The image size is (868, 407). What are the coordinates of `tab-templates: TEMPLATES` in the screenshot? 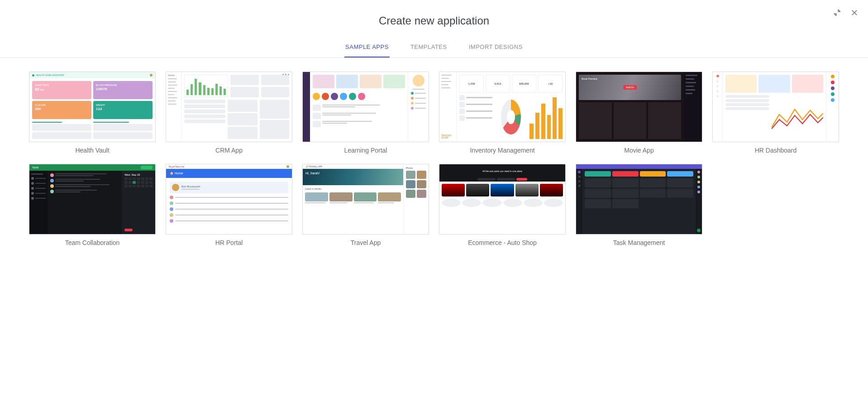 It's located at (429, 48).